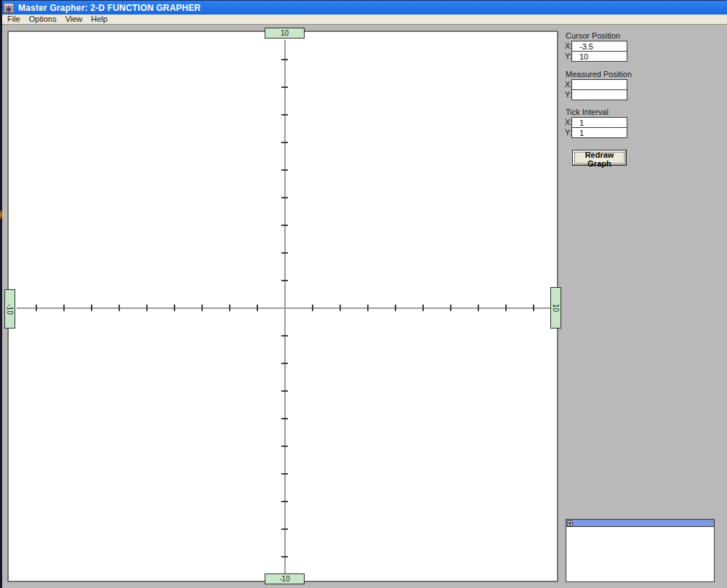 This screenshot has width=727, height=588. I want to click on menu-file: File, so click(14, 19).